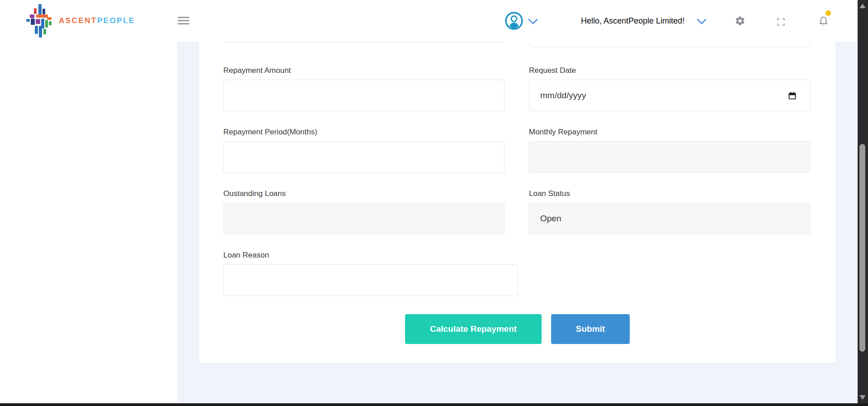 The height and width of the screenshot is (406, 868). I want to click on fullscreen-icon, so click(781, 22).